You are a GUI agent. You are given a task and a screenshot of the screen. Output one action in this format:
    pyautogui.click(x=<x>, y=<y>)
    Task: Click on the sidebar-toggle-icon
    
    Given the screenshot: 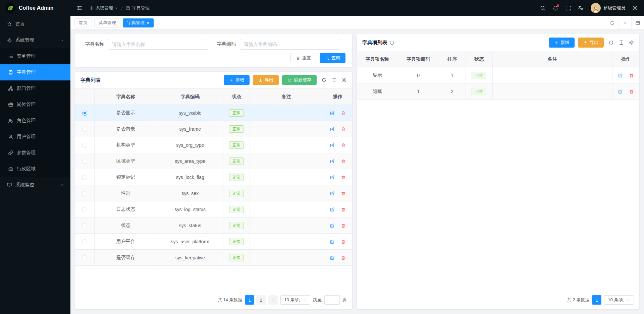 What is the action you would take?
    pyautogui.click(x=79, y=8)
    